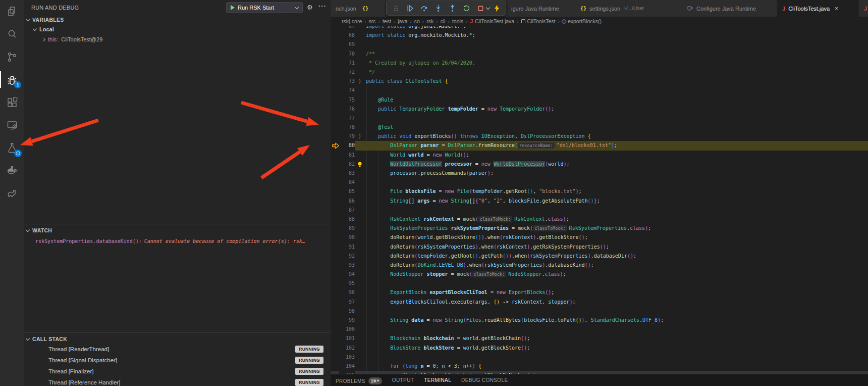 The height and width of the screenshot is (386, 868). I want to click on line-number: 99, so click(348, 320).